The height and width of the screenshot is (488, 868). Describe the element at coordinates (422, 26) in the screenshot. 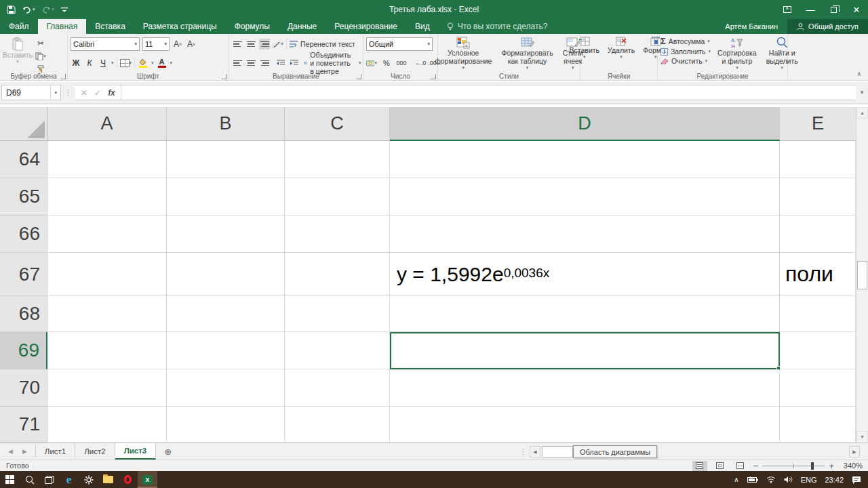

I see `tab-view: Вид` at that location.